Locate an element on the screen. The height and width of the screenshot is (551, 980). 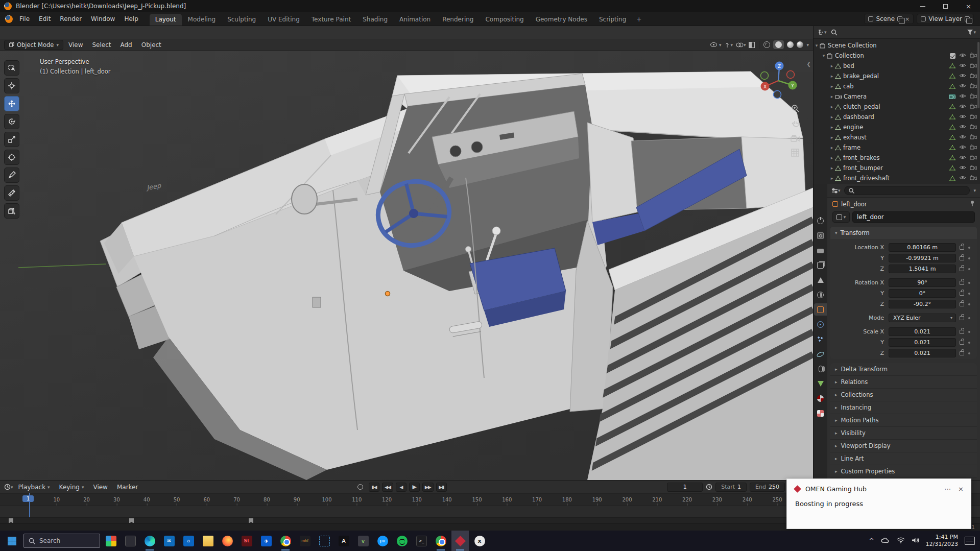
tab-physics is located at coordinates (820, 354).